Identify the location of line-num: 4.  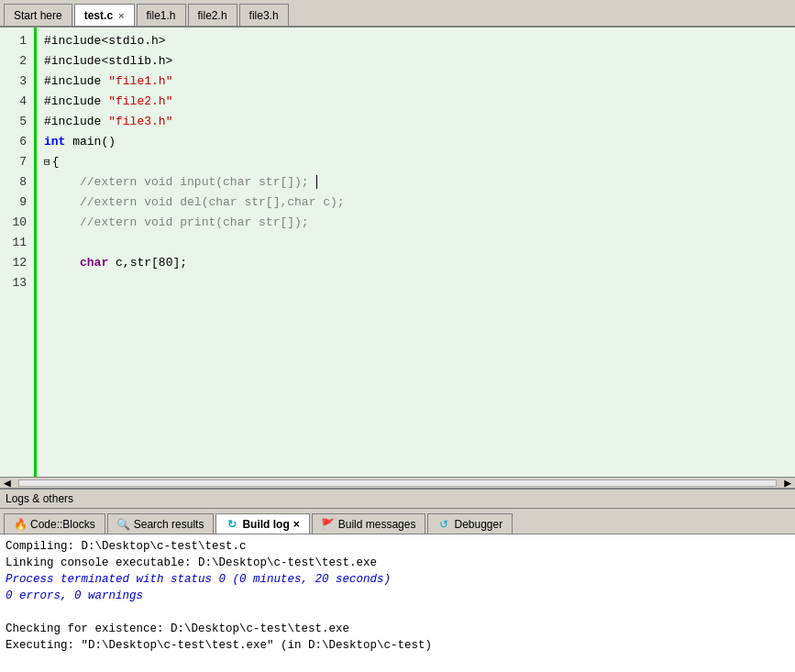
(17, 102).